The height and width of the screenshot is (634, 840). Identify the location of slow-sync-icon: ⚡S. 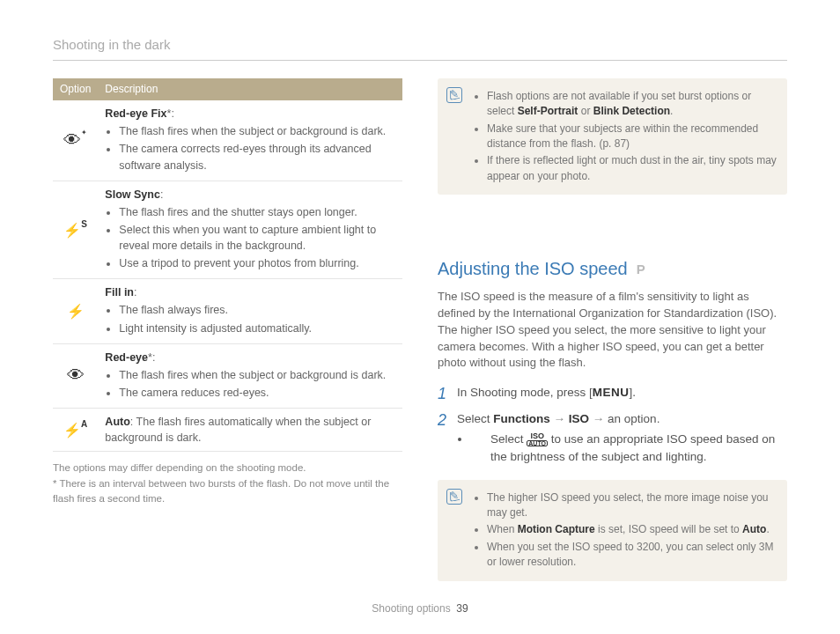
(76, 231).